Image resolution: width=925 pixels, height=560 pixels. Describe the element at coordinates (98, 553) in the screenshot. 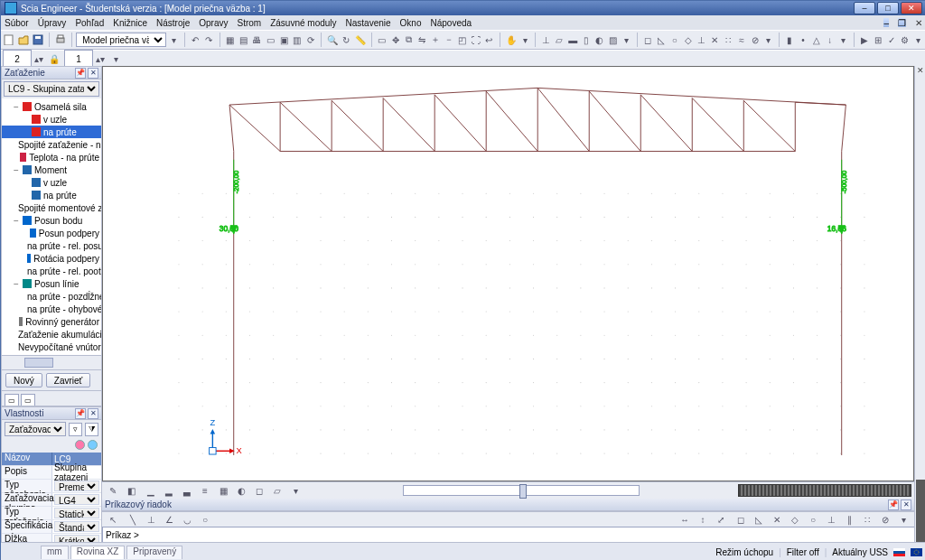

I see `status-tab-rovina: Rovina XZ` at that location.